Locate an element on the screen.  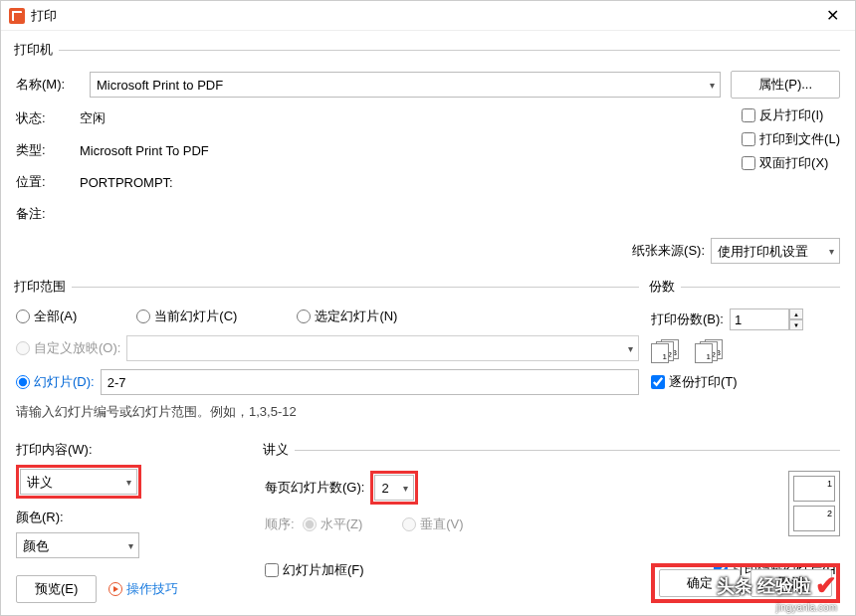
handout-legend: 讲义 is located at coordinates (279, 450).